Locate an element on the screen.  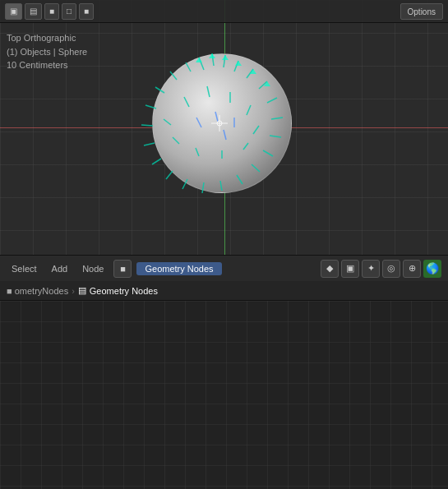
breadcrumb-bar: ■ ometryNodes › ▤ Geometry Nodes is located at coordinates (224, 291).